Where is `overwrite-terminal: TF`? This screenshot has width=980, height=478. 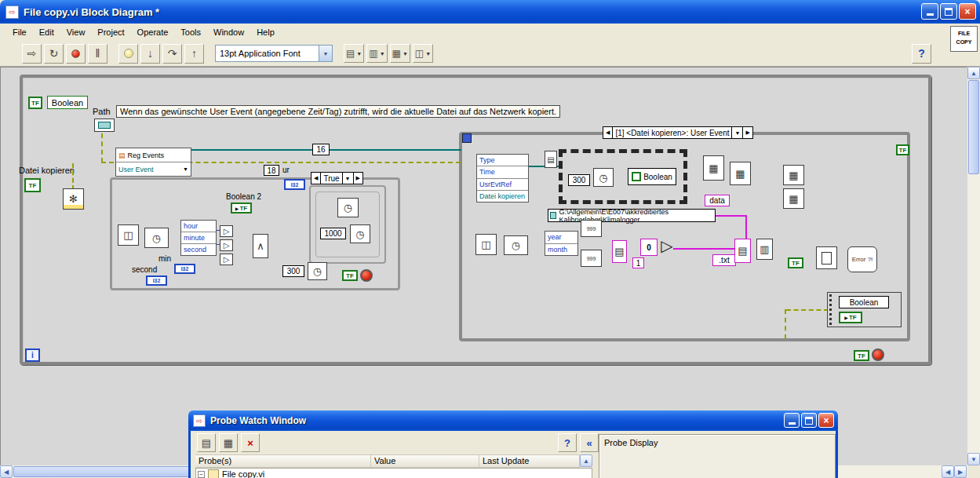
overwrite-terminal: TF is located at coordinates (796, 263).